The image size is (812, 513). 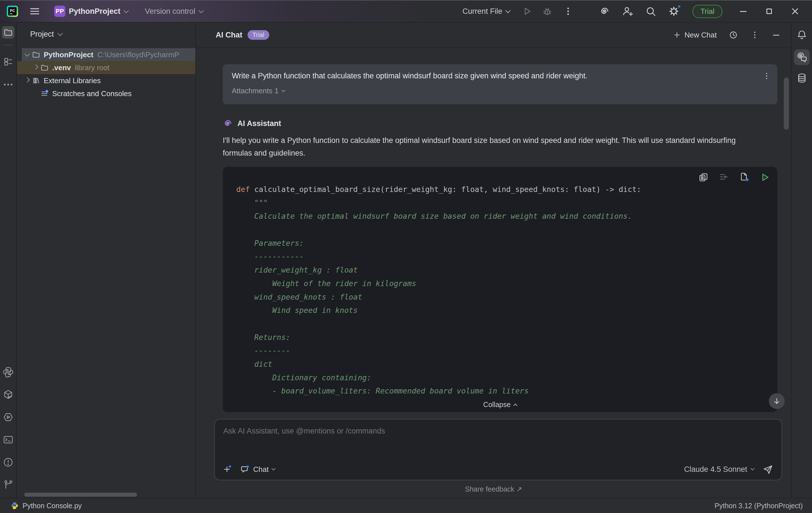 What do you see at coordinates (94, 11) in the screenshot?
I see `project-name: PythonProject` at bounding box center [94, 11].